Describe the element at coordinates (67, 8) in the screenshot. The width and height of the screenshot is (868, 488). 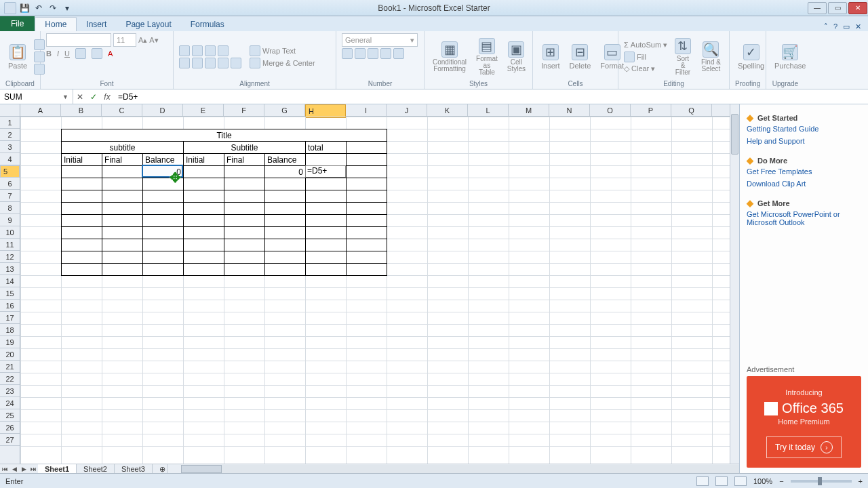
I see `qat-customize: ▾` at that location.